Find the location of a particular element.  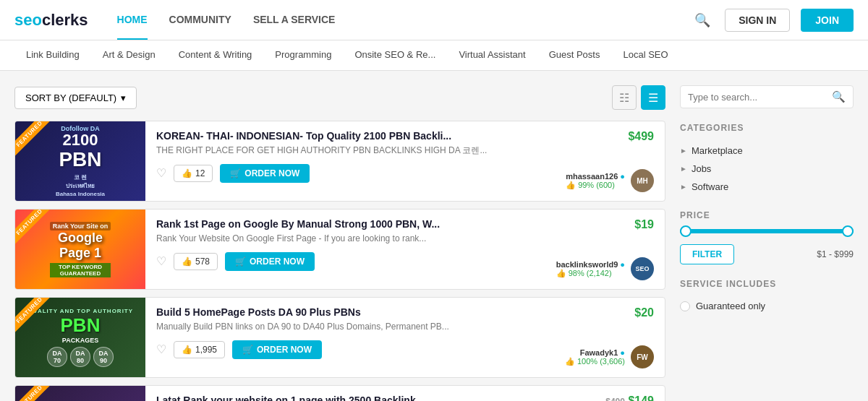

sidebar-item-label: Software is located at coordinates (710, 186).